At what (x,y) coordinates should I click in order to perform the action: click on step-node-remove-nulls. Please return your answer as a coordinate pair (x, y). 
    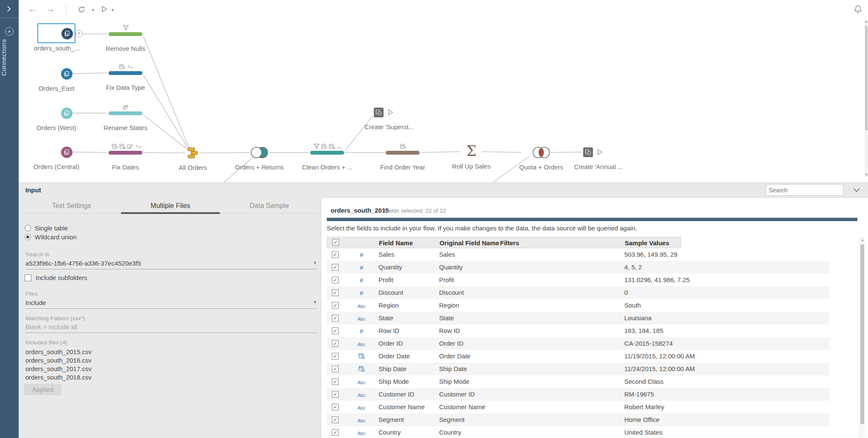
    Looking at the image, I should click on (125, 34).